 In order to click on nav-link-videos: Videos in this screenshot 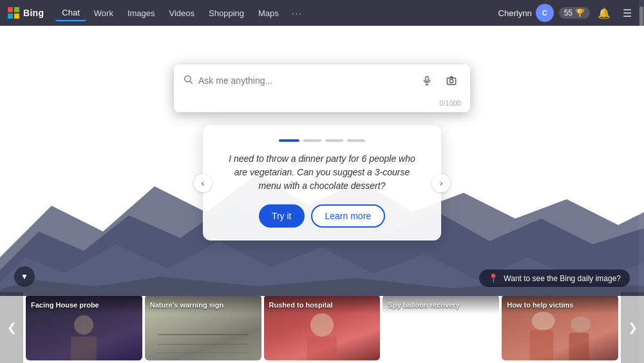, I will do `click(182, 13)`.